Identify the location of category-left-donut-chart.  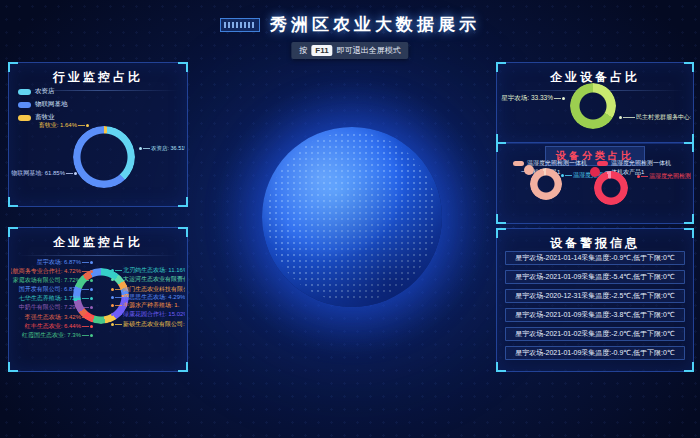
(546, 184).